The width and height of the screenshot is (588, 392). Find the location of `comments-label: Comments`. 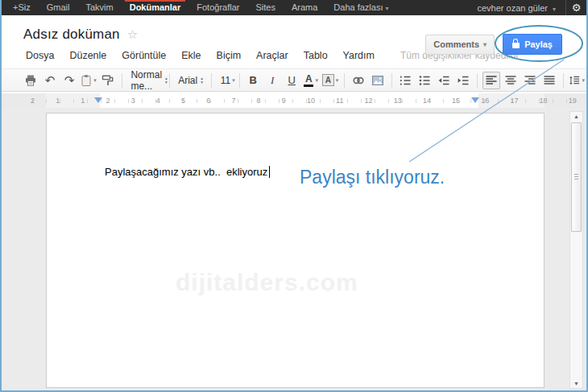

comments-label: Comments is located at coordinates (456, 44).